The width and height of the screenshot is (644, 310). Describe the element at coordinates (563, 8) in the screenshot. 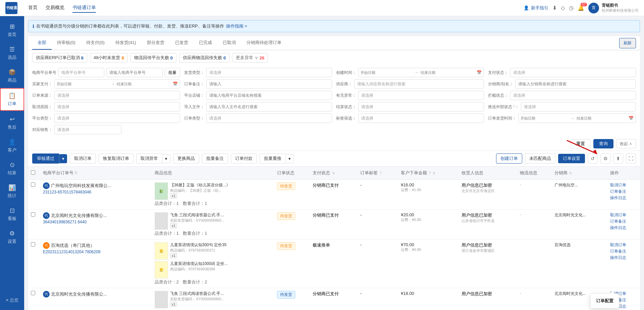

I see `star-icon: ◇` at that location.